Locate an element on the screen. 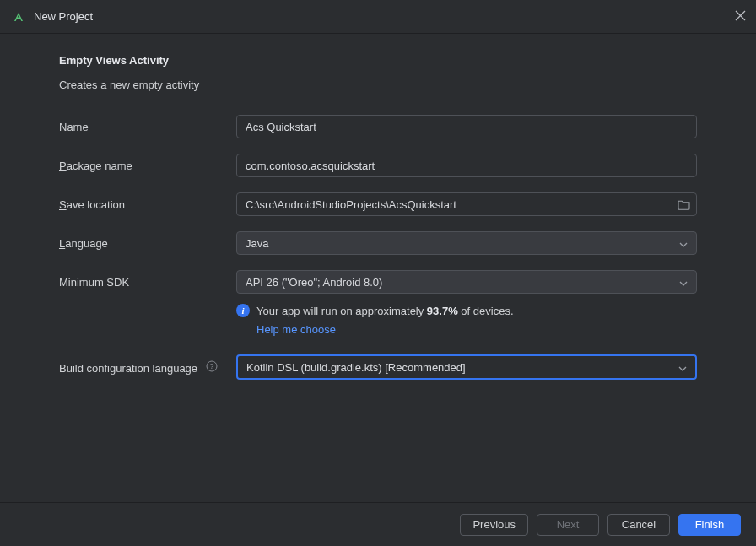 Image resolution: width=756 pixels, height=546 pixels. close-icon is located at coordinates (741, 17).